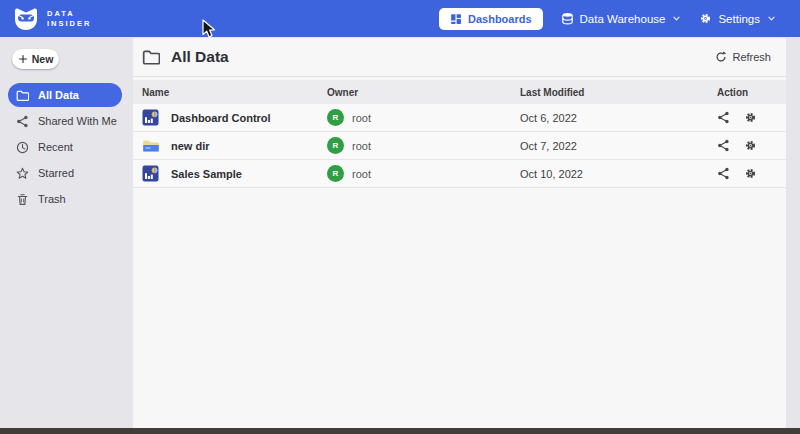 Image resolution: width=800 pixels, height=434 pixels. I want to click on database-icon, so click(568, 18).